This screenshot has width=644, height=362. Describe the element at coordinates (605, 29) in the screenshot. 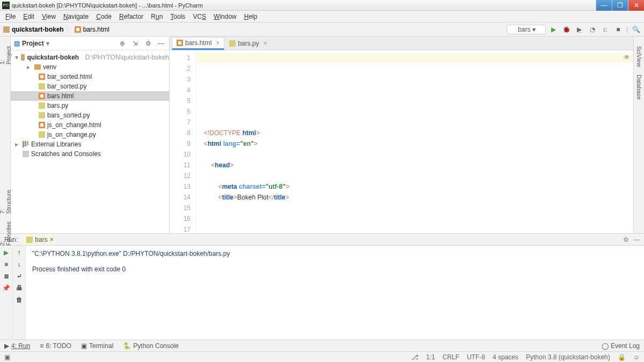

I see `attach-button: ⎌` at that location.